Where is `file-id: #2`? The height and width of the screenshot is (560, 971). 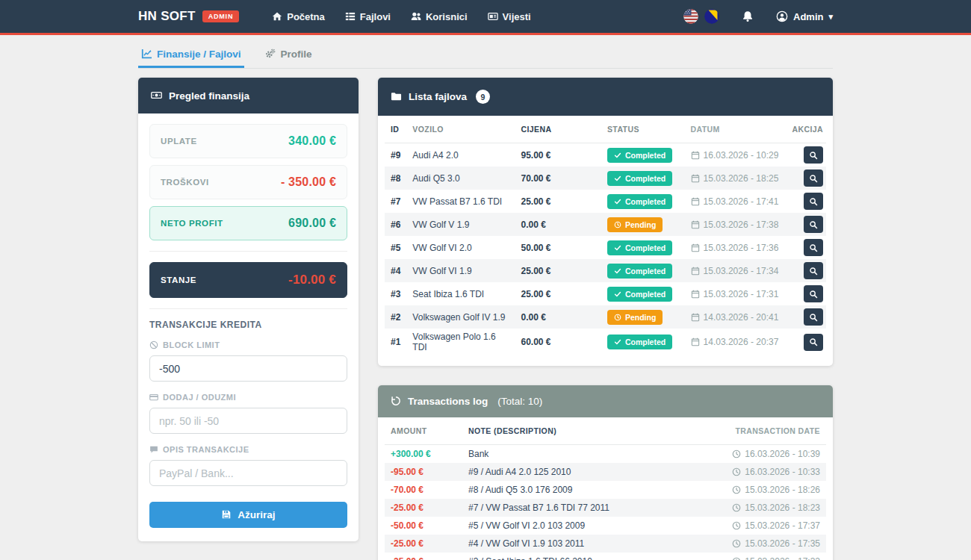
file-id: #2 is located at coordinates (396, 317).